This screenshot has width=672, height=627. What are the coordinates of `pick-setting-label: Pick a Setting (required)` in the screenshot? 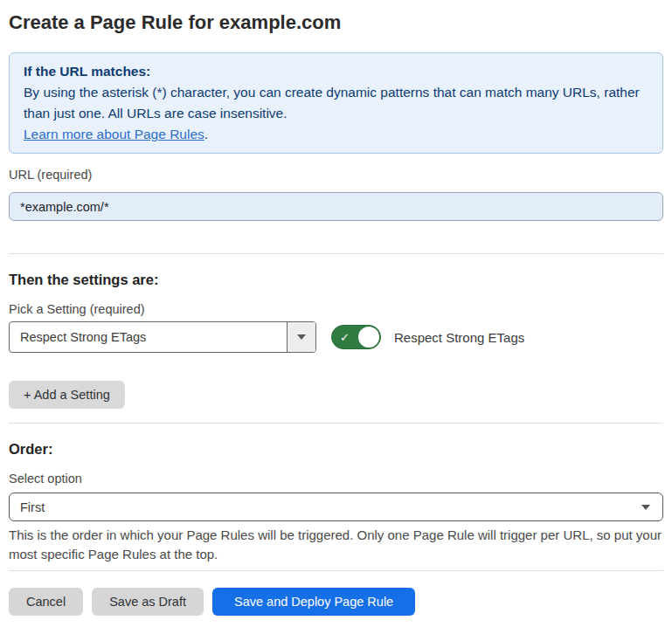 It's located at (336, 309).